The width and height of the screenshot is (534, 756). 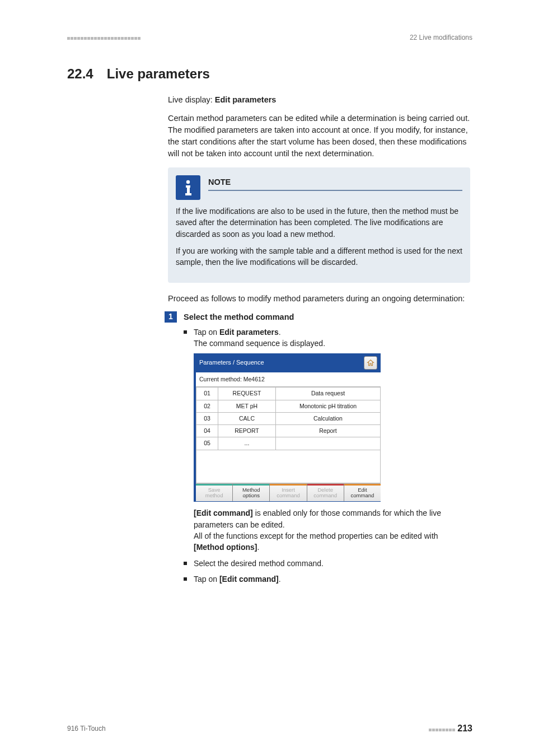 I want to click on btn-line1: Method, so click(x=251, y=489).